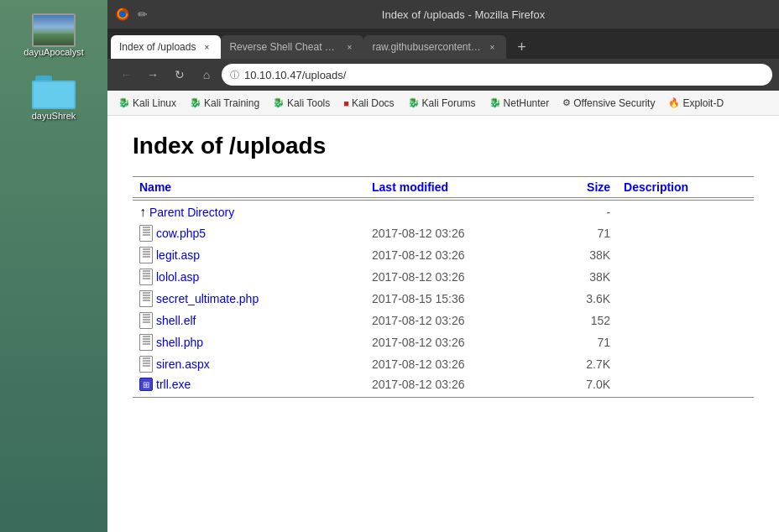  Describe the element at coordinates (248, 277) in the screenshot. I see `cell-name: lolol.asp` at that location.